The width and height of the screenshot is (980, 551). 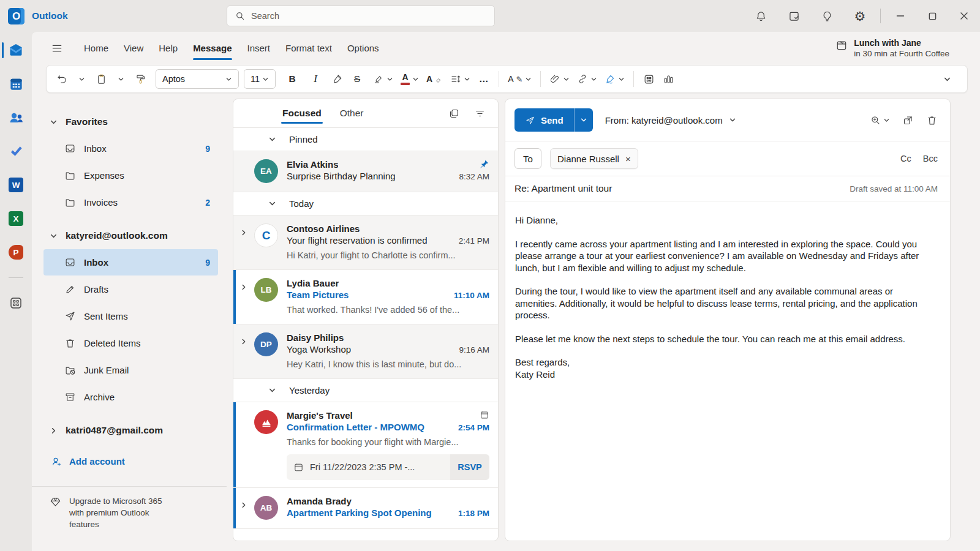 What do you see at coordinates (361, 16) in the screenshot?
I see `search-input: Search` at bounding box center [361, 16].